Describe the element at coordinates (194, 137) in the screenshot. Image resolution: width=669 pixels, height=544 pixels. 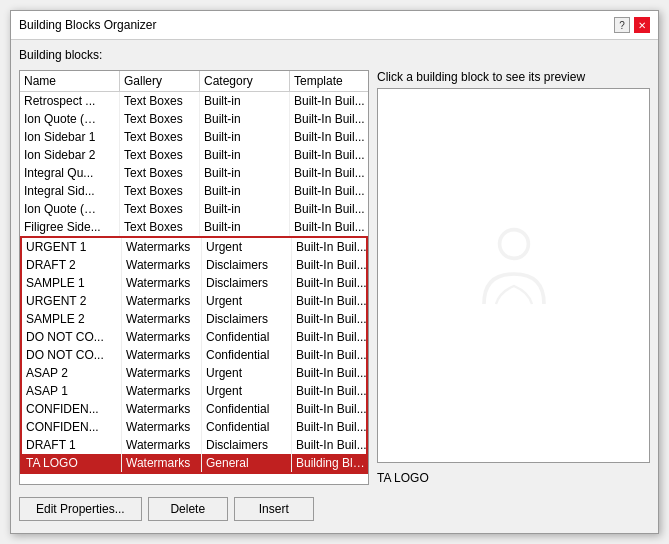
I see `table-row: Ion Sidebar 1Text BoxesBuilt-inBuilt-In …` at that location.